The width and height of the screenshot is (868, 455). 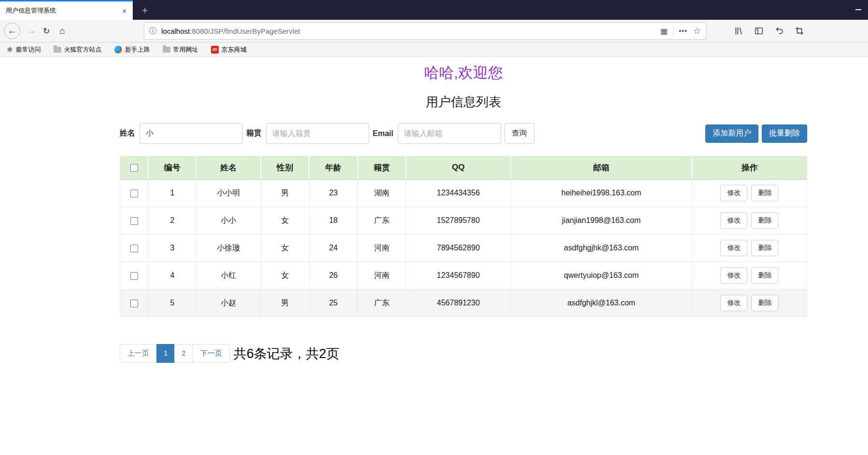 What do you see at coordinates (425, 31) in the screenshot?
I see `url-bar: ⓘ localhost :8080/JSP/findUserByPageServ…` at bounding box center [425, 31].